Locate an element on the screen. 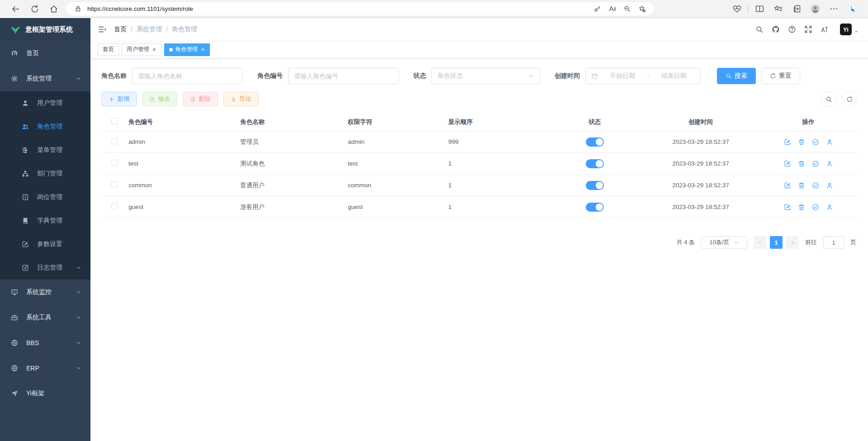 The height and width of the screenshot is (441, 868). split-screen-icon is located at coordinates (760, 9).